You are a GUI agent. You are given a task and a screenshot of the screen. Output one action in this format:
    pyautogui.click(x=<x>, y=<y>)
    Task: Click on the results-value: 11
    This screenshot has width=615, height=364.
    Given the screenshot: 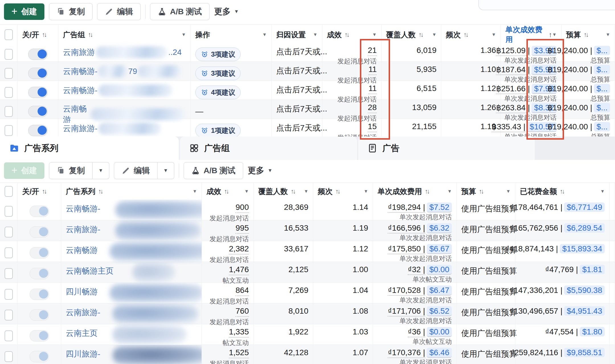 What is the action you would take?
    pyautogui.click(x=372, y=89)
    